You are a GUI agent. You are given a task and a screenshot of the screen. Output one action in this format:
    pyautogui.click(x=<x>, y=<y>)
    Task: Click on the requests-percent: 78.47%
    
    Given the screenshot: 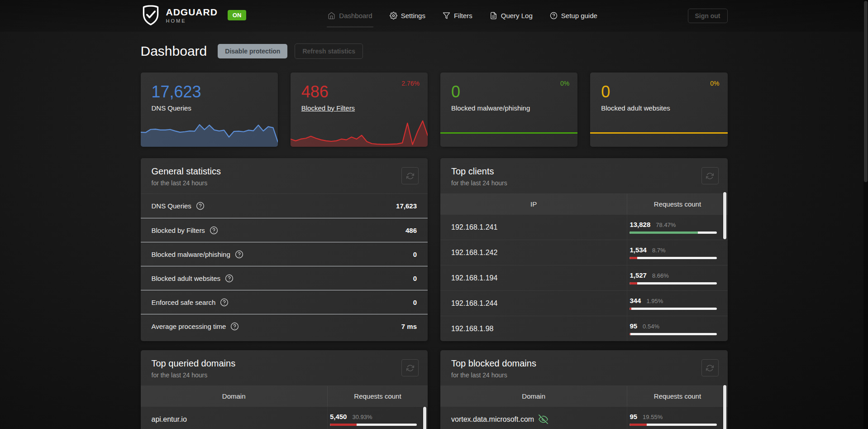 What is the action you would take?
    pyautogui.click(x=666, y=225)
    